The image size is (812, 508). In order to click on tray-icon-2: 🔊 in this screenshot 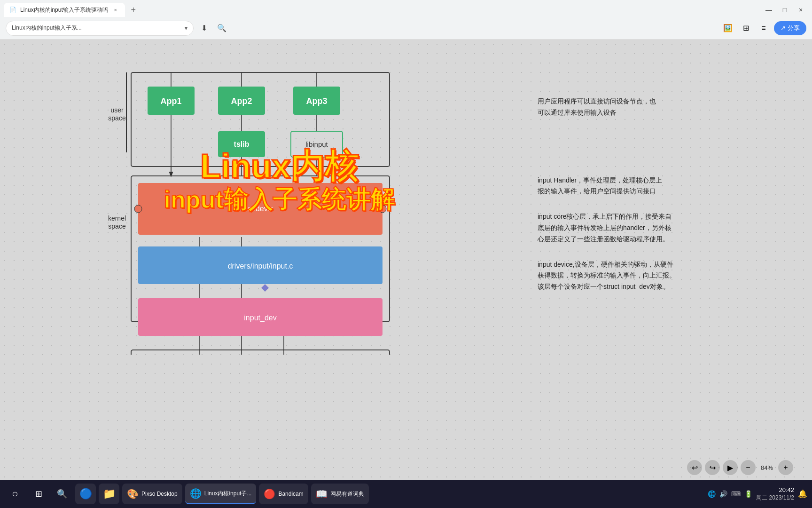, I will do `click(724, 494)`.